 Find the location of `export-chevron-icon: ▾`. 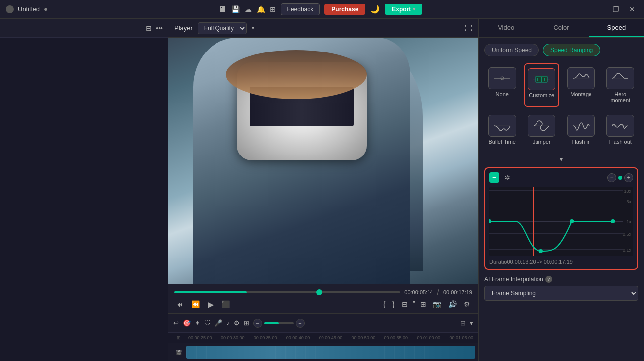

export-chevron-icon: ▾ is located at coordinates (414, 9).